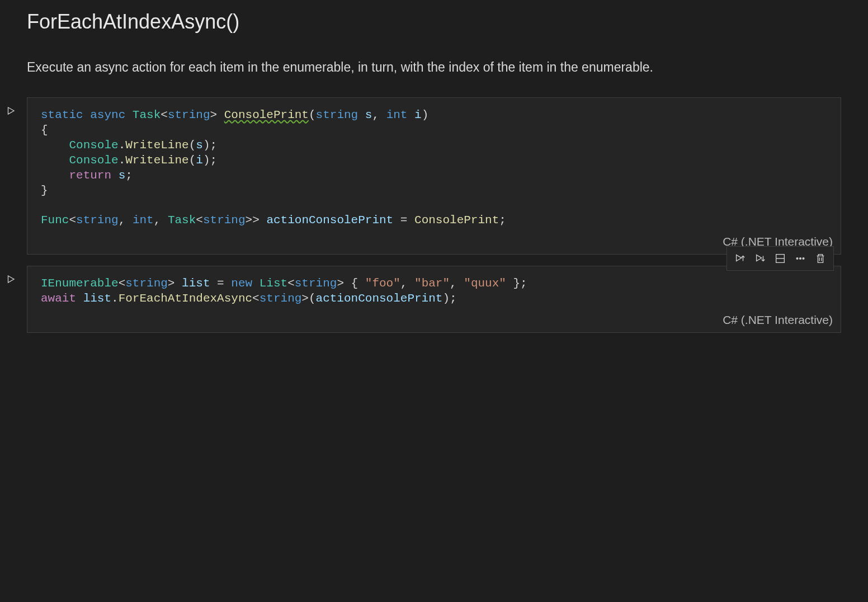  I want to click on cell-toolbar, so click(780, 258).